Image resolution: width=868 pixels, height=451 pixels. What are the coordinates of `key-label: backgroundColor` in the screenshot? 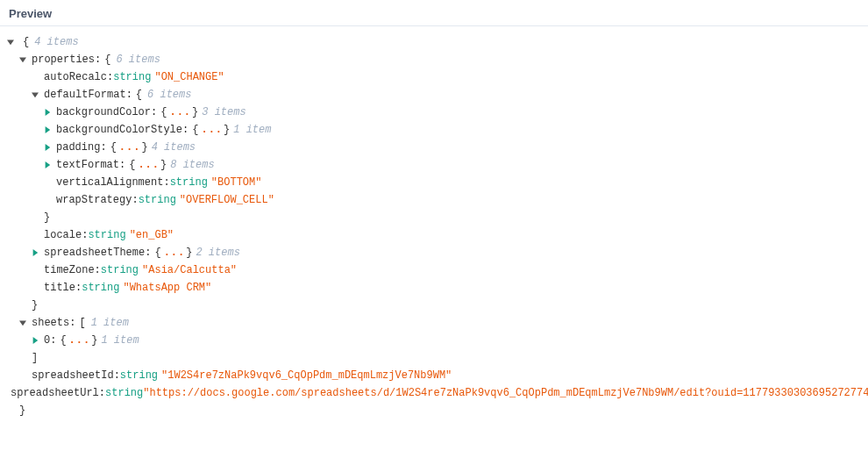 It's located at (103, 112).